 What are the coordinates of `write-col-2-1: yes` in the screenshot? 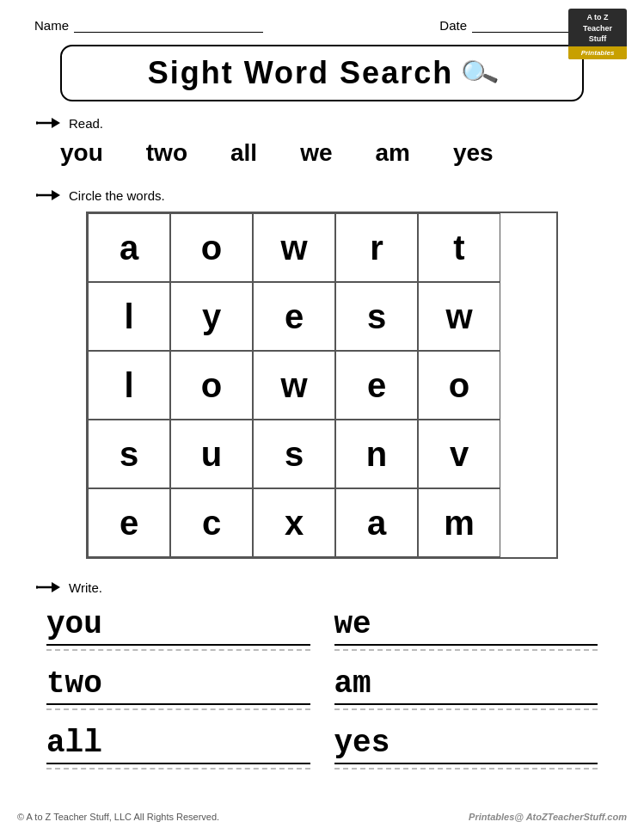 It's located at (466, 751).